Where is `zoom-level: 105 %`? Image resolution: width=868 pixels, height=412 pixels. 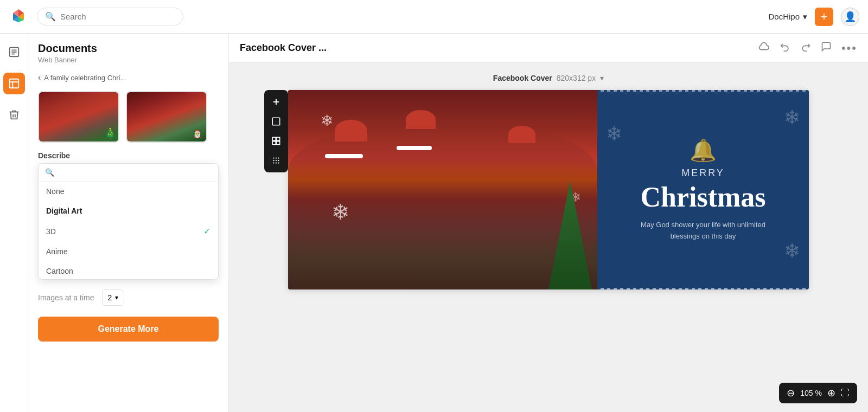
zoom-level: 105 % is located at coordinates (811, 393).